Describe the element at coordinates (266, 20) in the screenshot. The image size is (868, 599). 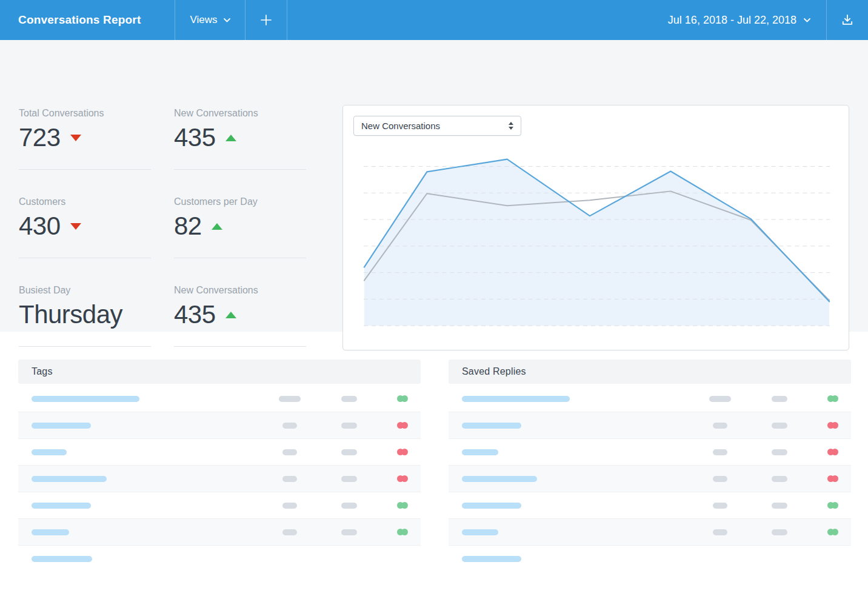
I see `add-view-button` at that location.